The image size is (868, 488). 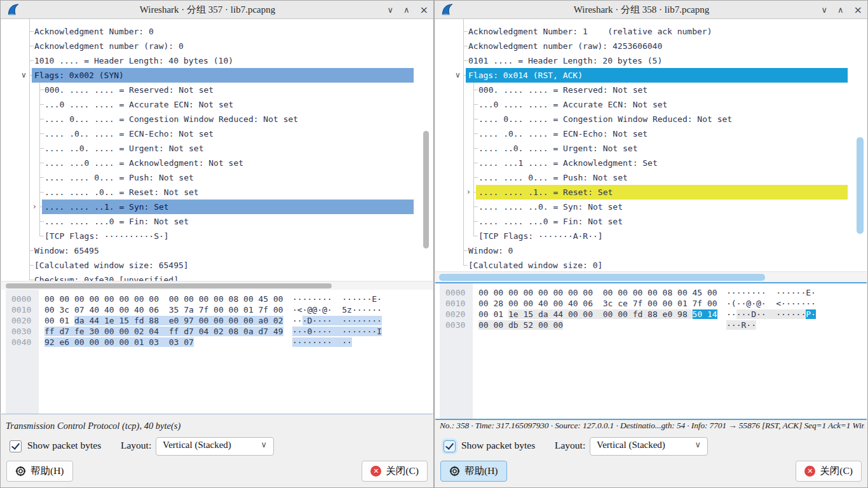 What do you see at coordinates (598, 304) in the screenshot?
I see `hex-bytes: 00 28 00 00 40 00 40 06 3c ce 7f 00 00 0…` at bounding box center [598, 304].